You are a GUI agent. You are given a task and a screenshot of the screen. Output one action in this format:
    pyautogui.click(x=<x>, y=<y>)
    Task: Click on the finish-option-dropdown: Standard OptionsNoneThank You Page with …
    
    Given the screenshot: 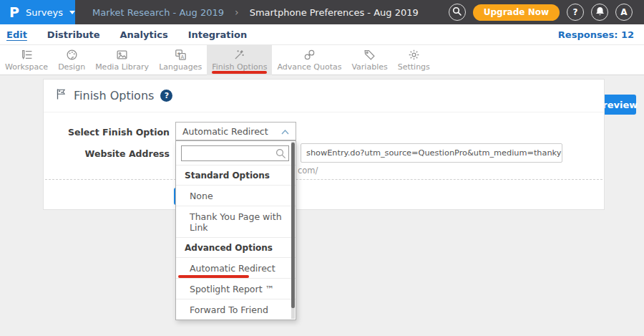 What is the action you would take?
    pyautogui.click(x=236, y=231)
    